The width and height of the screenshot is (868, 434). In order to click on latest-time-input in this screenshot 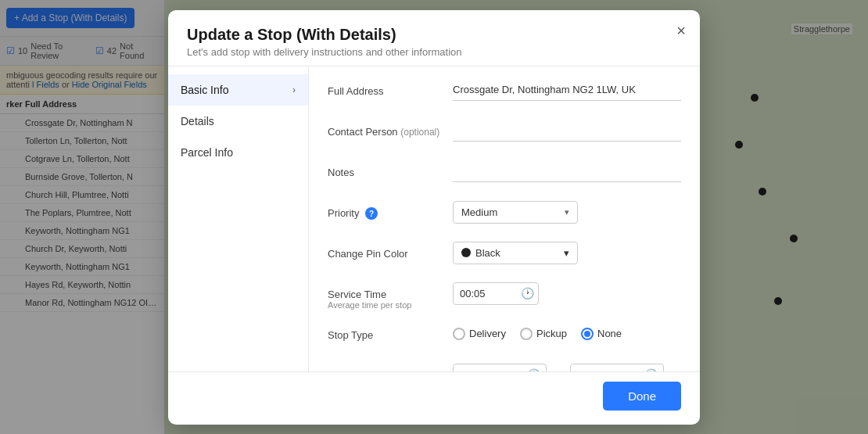, I will do `click(605, 368)`.